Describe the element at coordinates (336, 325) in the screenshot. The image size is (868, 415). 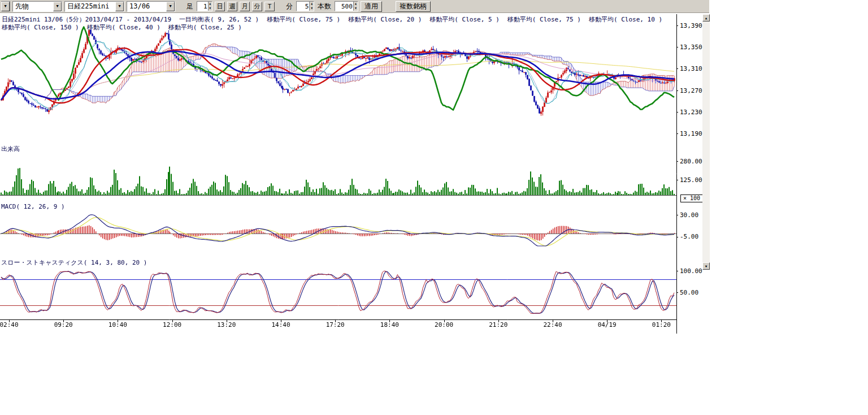
I see `x-axis-label: 17:20` at that location.